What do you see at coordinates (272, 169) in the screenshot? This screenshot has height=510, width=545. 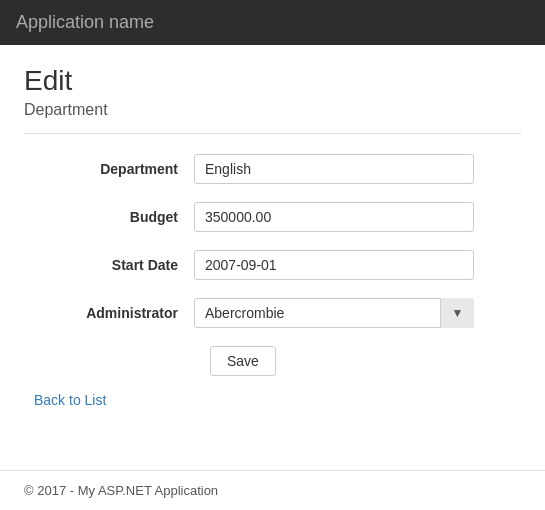 I see `department-group: Department` at bounding box center [272, 169].